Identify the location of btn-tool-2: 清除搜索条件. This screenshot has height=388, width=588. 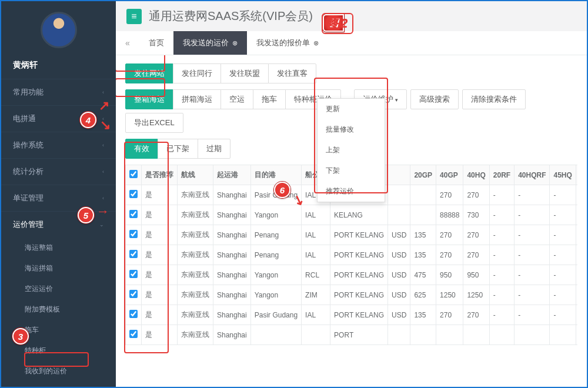
(494, 99).